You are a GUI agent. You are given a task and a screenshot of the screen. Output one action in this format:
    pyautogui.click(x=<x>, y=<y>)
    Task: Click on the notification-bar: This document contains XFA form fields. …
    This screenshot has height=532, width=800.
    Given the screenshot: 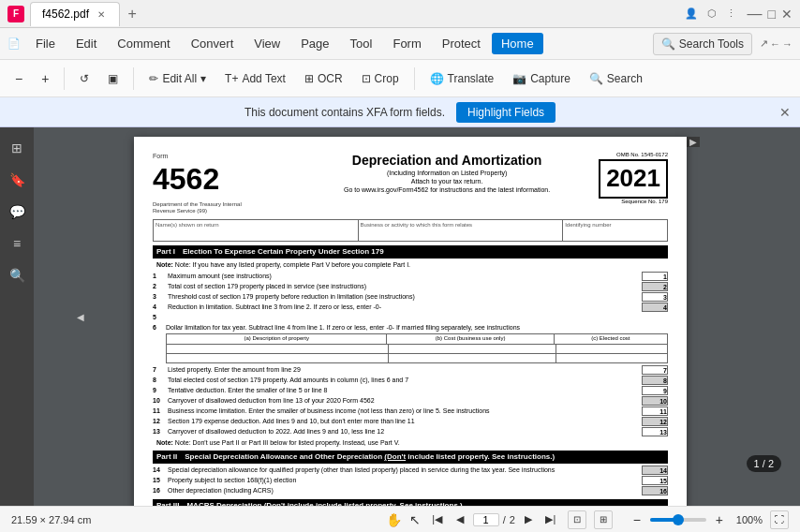 What is the action you would take?
    pyautogui.click(x=400, y=112)
    